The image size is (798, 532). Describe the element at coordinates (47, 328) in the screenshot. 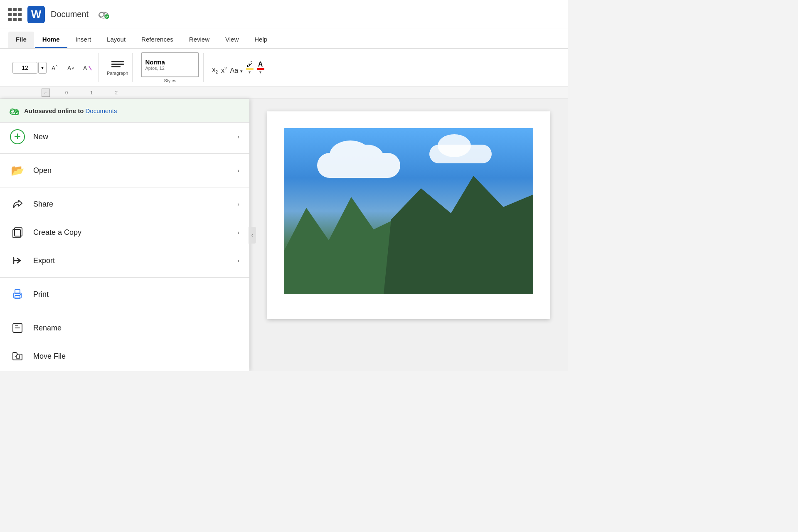

I see `rename-label: Rename` at that location.